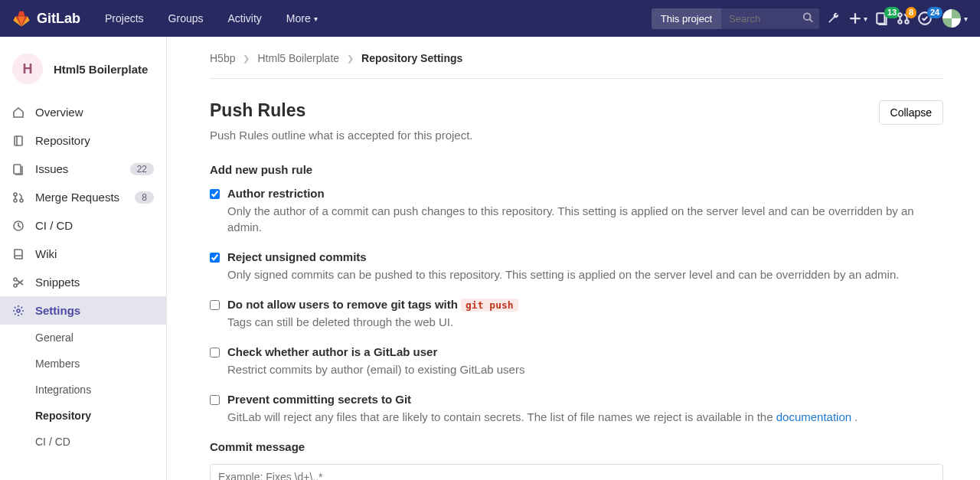 This screenshot has width=980, height=480. What do you see at coordinates (18, 113) in the screenshot?
I see `home-icon` at bounding box center [18, 113].